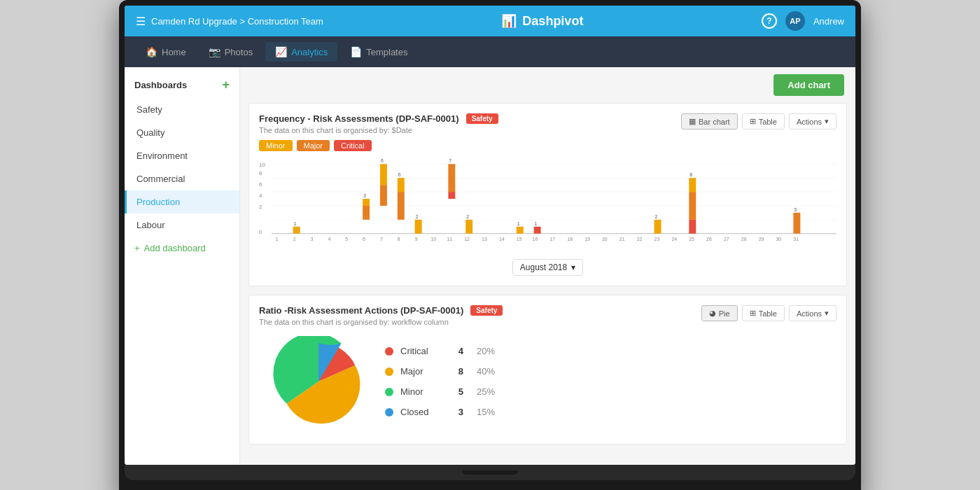 Image resolution: width=980 pixels, height=490 pixels. I want to click on chart1-title: Frequency - Risk Assessments (DP-SAF-000…, so click(359, 119).